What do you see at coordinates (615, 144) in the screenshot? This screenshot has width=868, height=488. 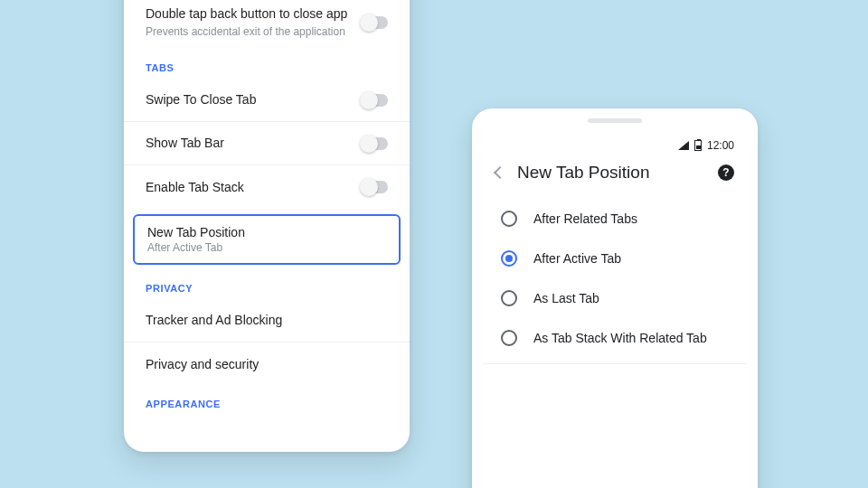 I see `status-bar: 12:00` at bounding box center [615, 144].